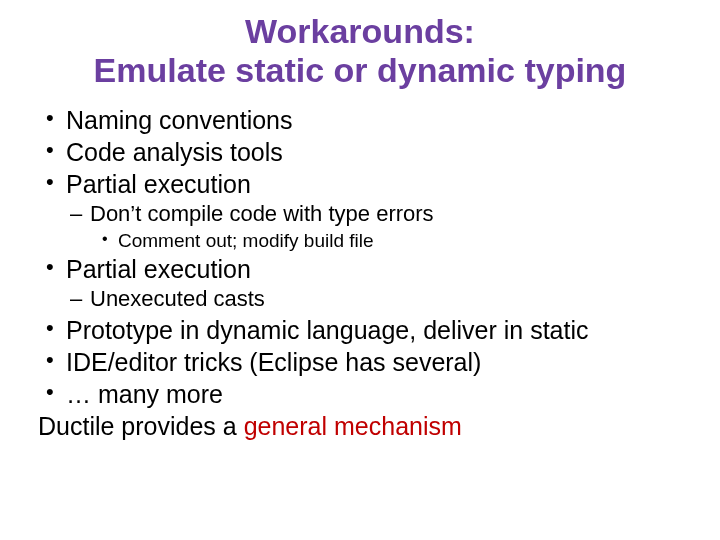 The width and height of the screenshot is (720, 540). What do you see at coordinates (360, 300) in the screenshot?
I see `bullet-unexecuted-casts: Unexecuted casts` at bounding box center [360, 300].